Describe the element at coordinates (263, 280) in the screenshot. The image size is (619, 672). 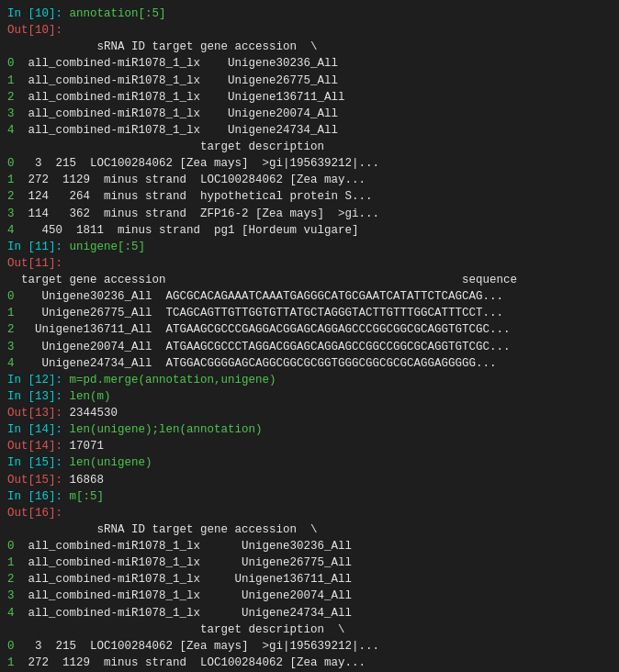
I see `table-header: target gene accession sequence` at that location.